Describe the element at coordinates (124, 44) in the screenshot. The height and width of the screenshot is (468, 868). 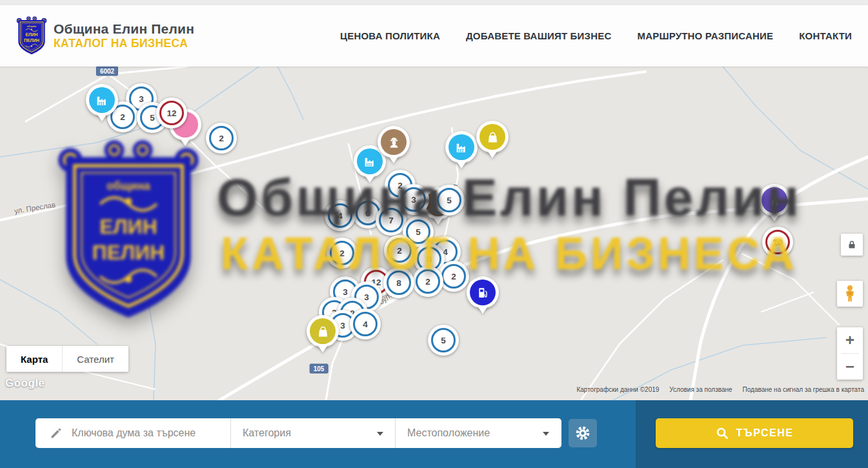
I see `site-subtitle: КАТАЛОГ НА БИЗНЕСА` at that location.